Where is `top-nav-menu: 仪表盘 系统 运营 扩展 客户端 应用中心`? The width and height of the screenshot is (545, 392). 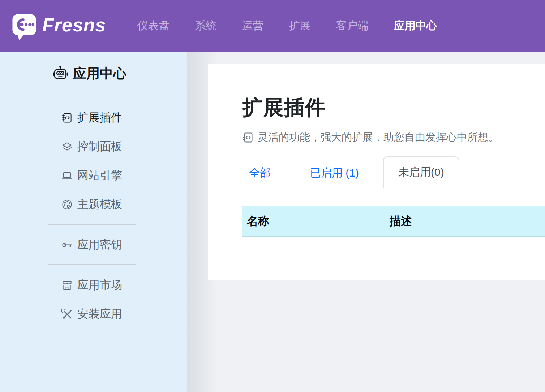 top-nav-menu: 仪表盘 系统 运营 扩展 客户端 应用中心 is located at coordinates (287, 26).